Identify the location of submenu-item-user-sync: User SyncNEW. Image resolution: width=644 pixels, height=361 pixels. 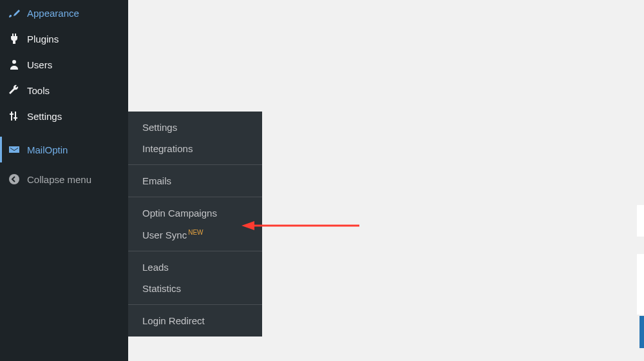
(195, 235).